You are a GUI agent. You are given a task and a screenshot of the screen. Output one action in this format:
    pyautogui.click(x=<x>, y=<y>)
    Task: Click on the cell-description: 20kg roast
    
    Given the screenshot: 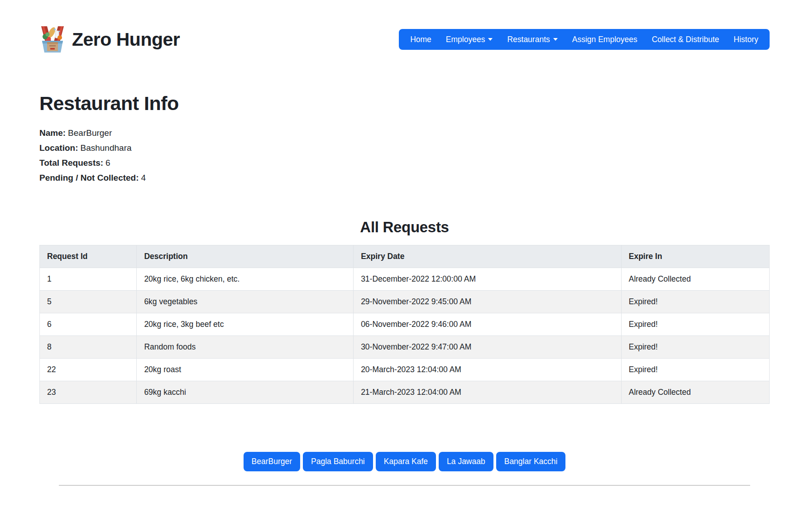 What is the action you would take?
    pyautogui.click(x=245, y=370)
    